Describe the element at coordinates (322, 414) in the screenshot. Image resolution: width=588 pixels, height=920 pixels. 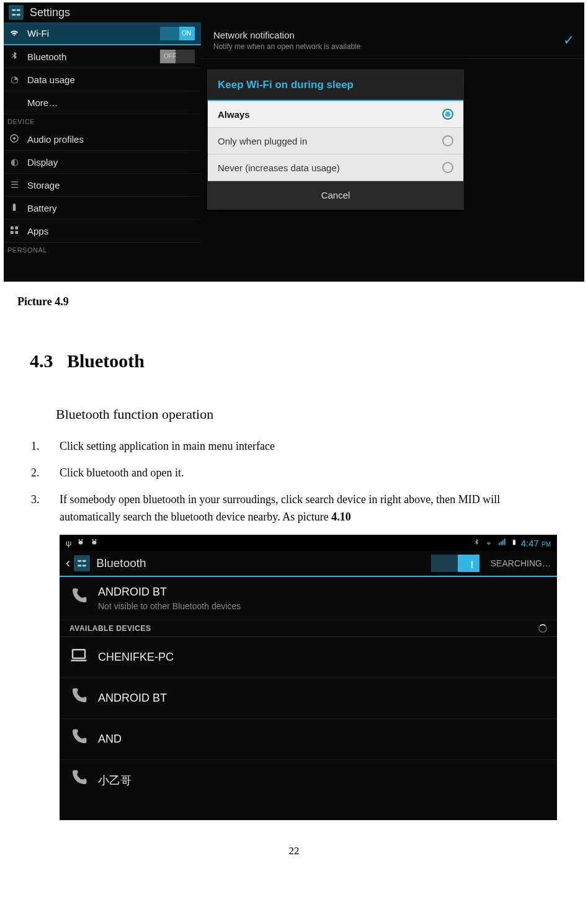
I see `subheading: Bluetooth function operation` at that location.